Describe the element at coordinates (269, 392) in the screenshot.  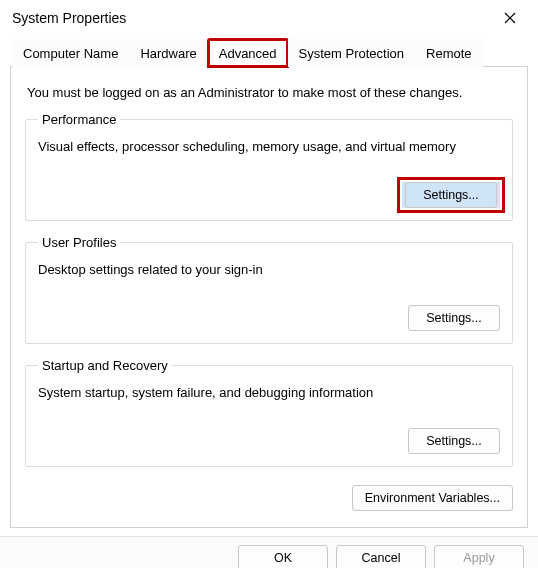
I see `group-startup-recovery-desc: System startup, system failure, and debu…` at that location.